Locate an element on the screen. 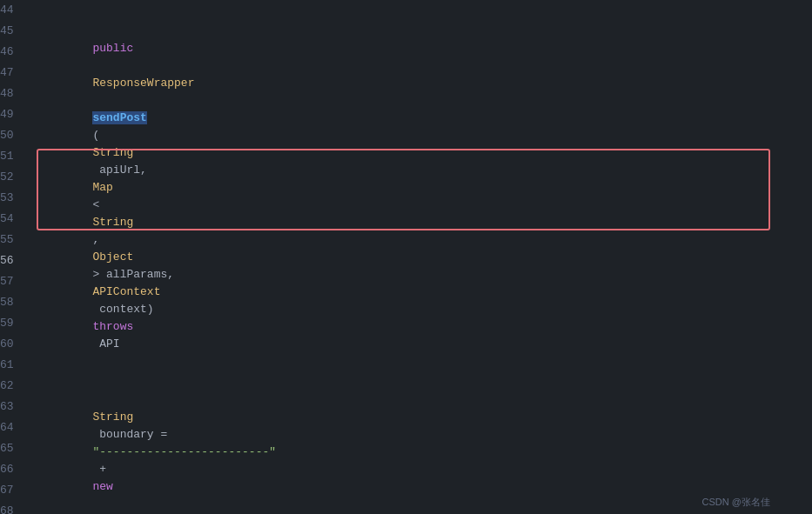 The width and height of the screenshot is (812, 514). keyword-throws: throws is located at coordinates (113, 327).